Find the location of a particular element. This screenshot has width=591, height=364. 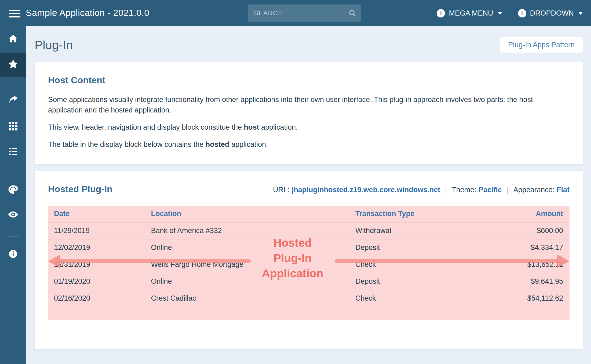

plug-in-apps-pattern-button: Plug-In Apps Pattern is located at coordinates (541, 45).